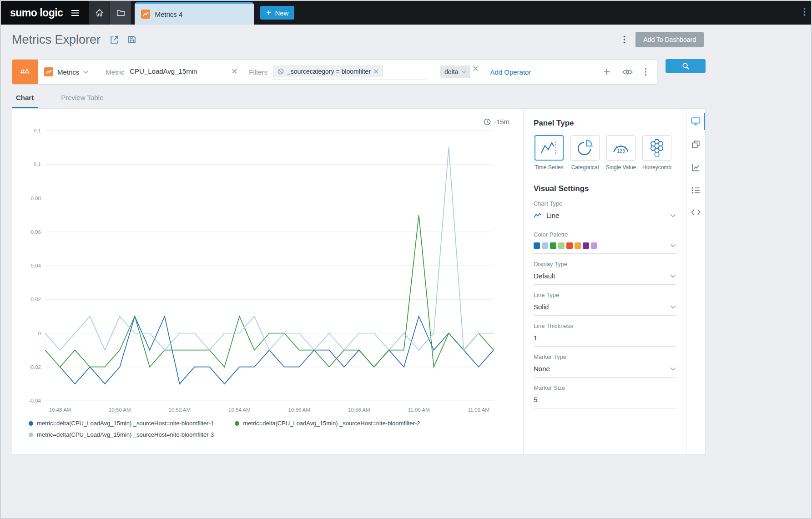 This screenshot has width=812, height=519. I want to click on svg-text: 0.04, so click(36, 266).